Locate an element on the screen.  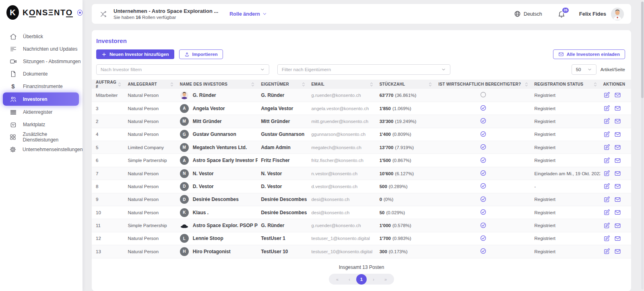
table-row: 8Natural PersonDD. VestorD. Vestord.vest… is located at coordinates (361, 186).